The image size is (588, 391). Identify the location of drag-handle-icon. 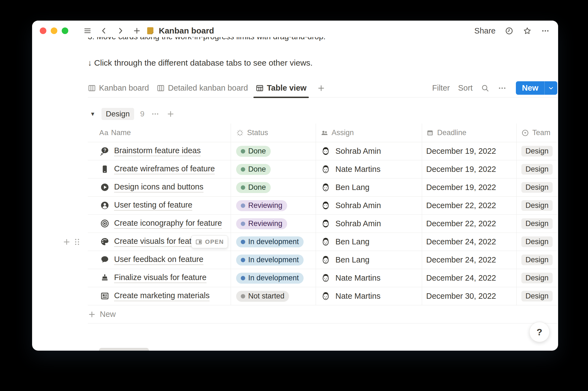
(77, 242).